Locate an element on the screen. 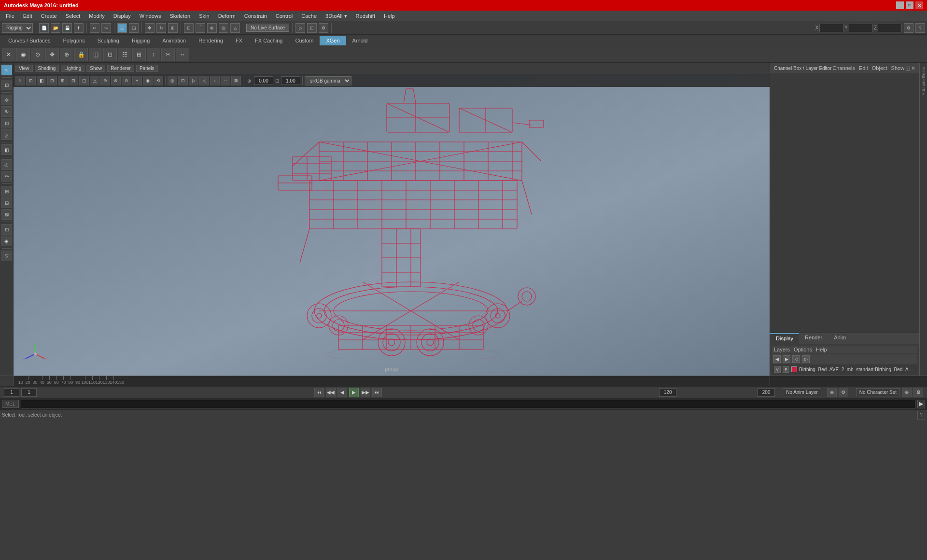 The image size is (927, 560). vi-select-btn: ↖ is located at coordinates (20, 81).